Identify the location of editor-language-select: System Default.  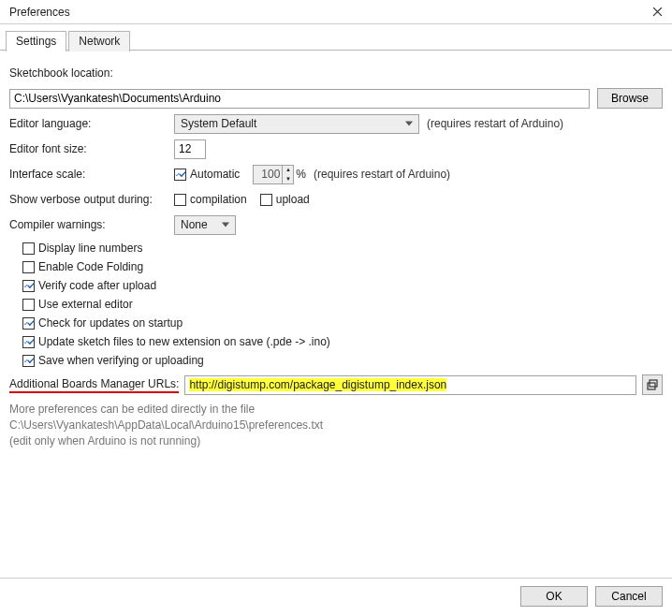
(297, 124).